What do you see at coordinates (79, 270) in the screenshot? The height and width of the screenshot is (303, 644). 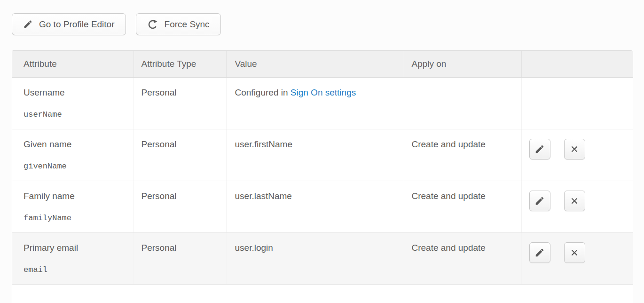 I see `attribute-variable: email` at bounding box center [79, 270].